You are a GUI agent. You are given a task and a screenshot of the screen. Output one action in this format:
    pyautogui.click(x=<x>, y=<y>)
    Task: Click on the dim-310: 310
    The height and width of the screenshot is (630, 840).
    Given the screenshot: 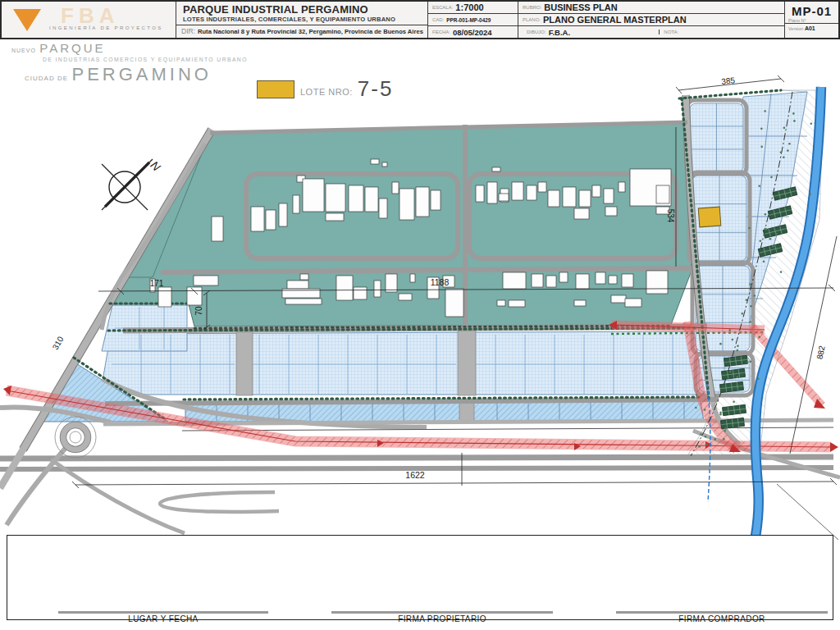 What is the action you would take?
    pyautogui.click(x=58, y=343)
    